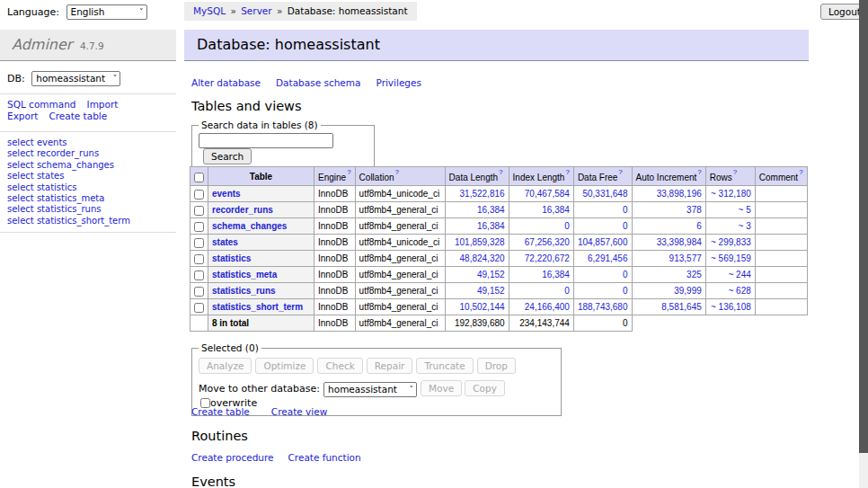 The width and height of the screenshot is (868, 488). What do you see at coordinates (68, 199) in the screenshot?
I see `sidebar-select-statistics-meta: select statistics_meta` at bounding box center [68, 199].